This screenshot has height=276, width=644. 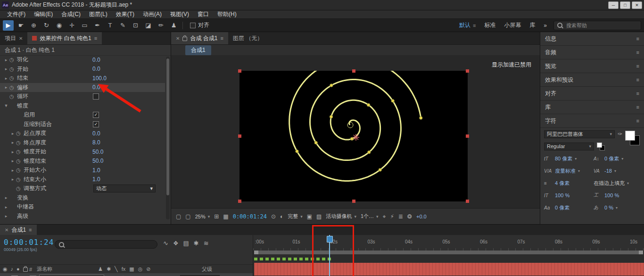 I want to click on property-row-锥度开始: ▸◷锥度开始50.0, so click(x=83, y=152).